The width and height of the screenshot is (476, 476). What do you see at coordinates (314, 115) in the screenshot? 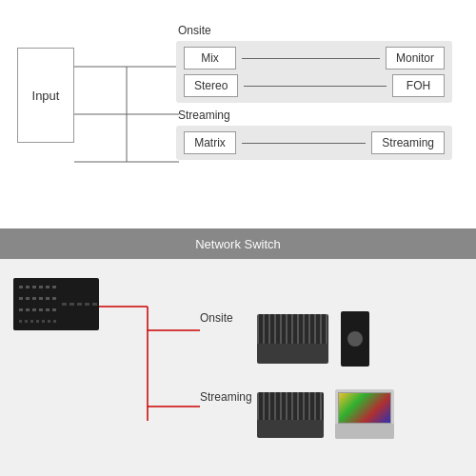
I see `streaming-group-label: Streaming` at bounding box center [314, 115].